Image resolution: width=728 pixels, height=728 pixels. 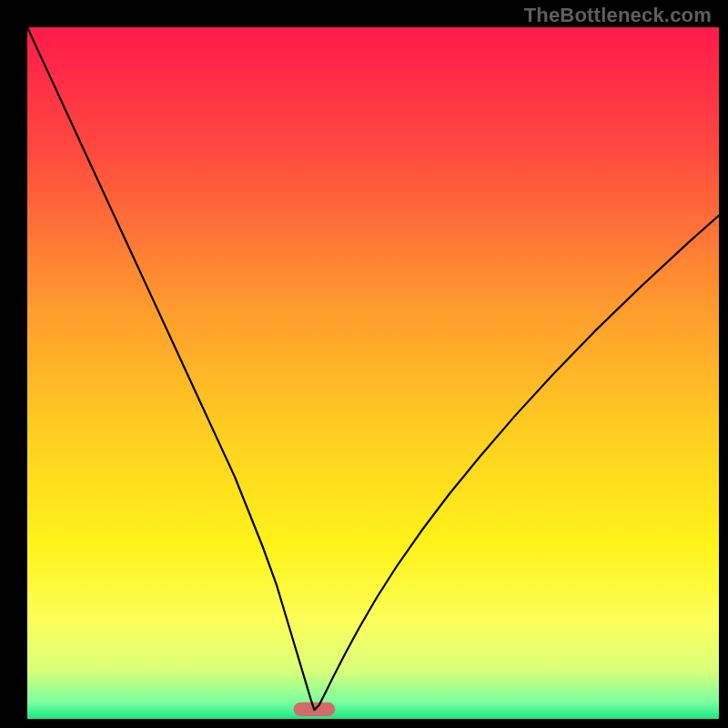 What do you see at coordinates (618, 15) in the screenshot?
I see `watermark-label: TheBottleneck.com` at bounding box center [618, 15].